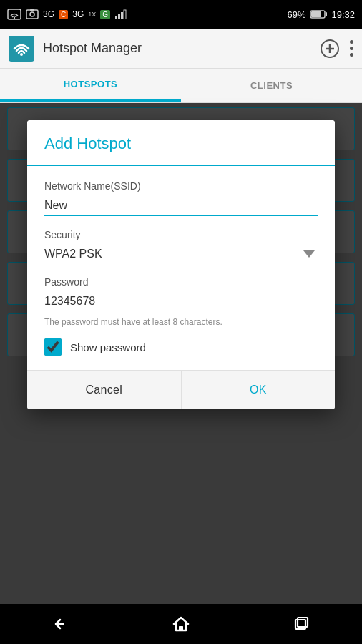 This screenshot has height=644, width=362. Describe the element at coordinates (181, 347) in the screenshot. I see `show-password-row: Show password` at that location.